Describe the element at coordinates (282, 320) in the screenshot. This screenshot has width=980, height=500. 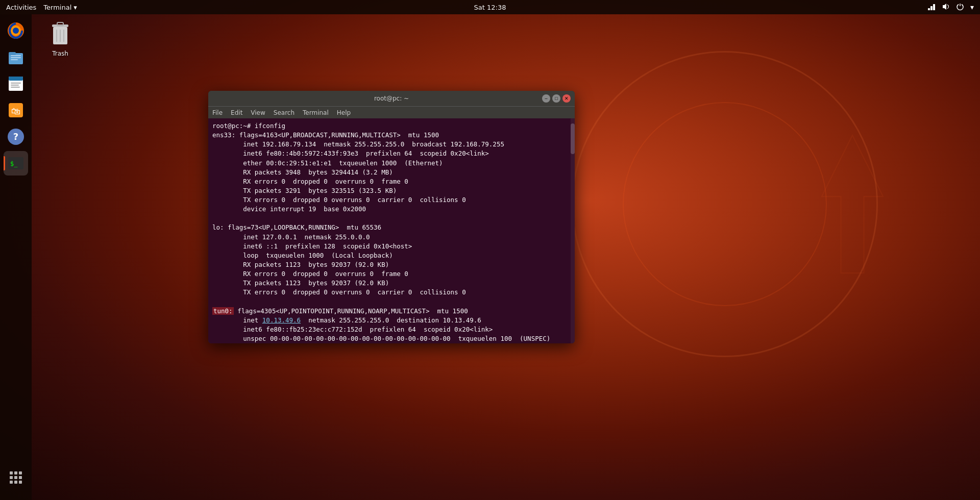
I see `ip-address-highlight: 10.13.49.6` at that location.